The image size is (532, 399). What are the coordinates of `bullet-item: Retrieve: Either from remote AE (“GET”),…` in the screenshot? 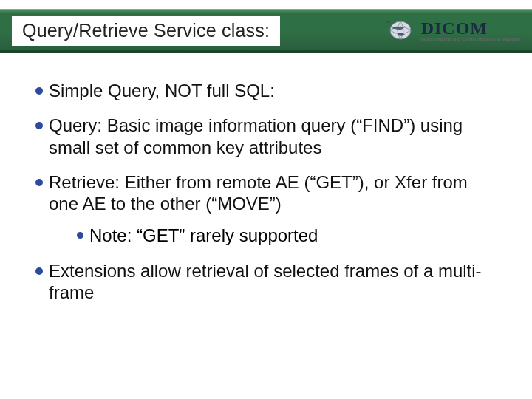 It's located at (267, 194).